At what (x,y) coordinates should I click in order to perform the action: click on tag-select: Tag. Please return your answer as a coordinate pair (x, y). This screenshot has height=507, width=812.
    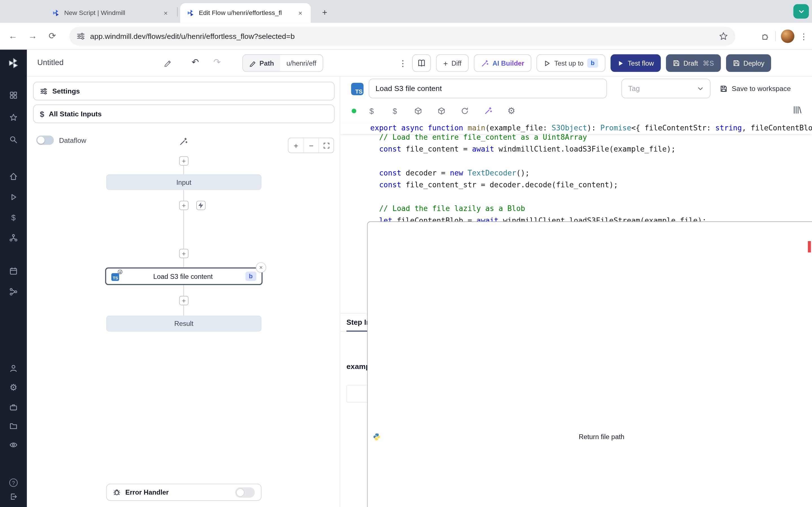
    Looking at the image, I should click on (666, 89).